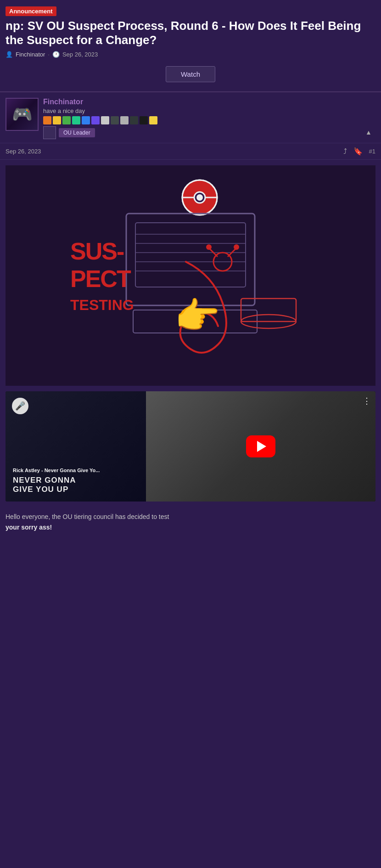 This screenshot has width=381, height=868. Describe the element at coordinates (9, 54) in the screenshot. I see `author-icon: 👤` at that location.